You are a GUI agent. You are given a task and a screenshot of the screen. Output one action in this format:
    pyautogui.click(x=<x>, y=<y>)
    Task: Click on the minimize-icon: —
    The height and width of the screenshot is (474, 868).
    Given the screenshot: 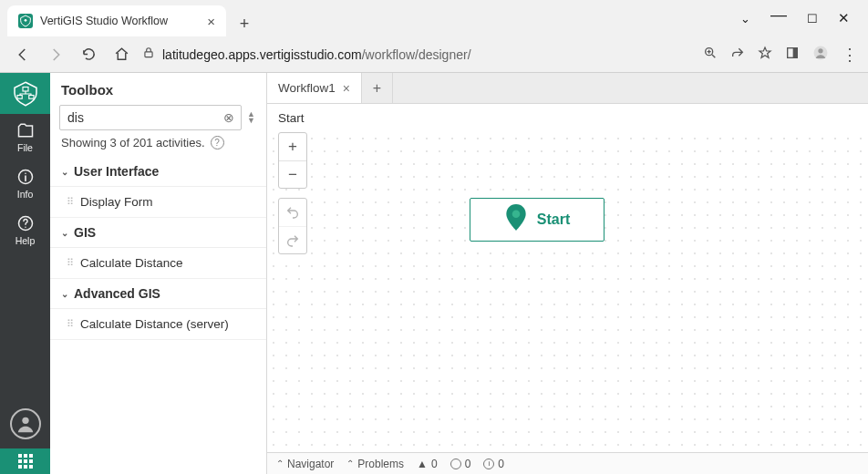 What is the action you would take?
    pyautogui.click(x=779, y=15)
    